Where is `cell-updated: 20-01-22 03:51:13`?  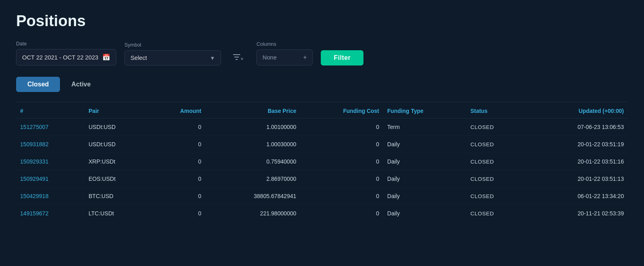
cell-updated: 20-01-22 03:51:13 is located at coordinates (577, 179).